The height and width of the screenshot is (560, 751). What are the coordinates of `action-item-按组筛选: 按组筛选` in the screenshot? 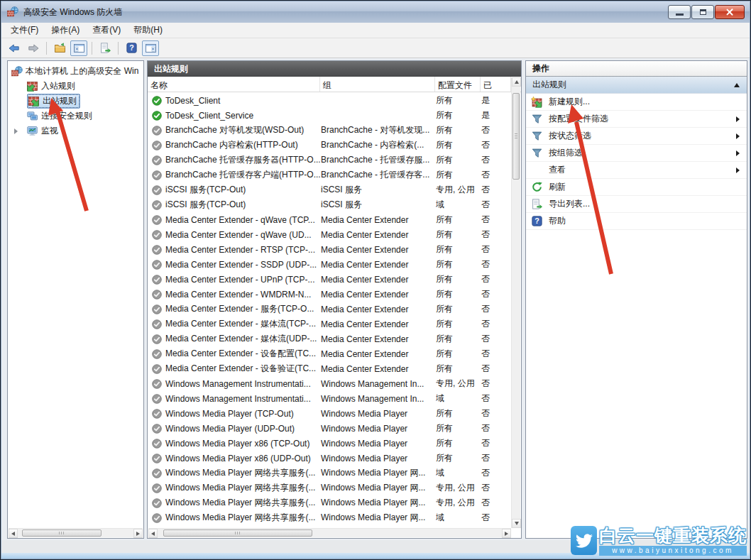 It's located at (636, 153).